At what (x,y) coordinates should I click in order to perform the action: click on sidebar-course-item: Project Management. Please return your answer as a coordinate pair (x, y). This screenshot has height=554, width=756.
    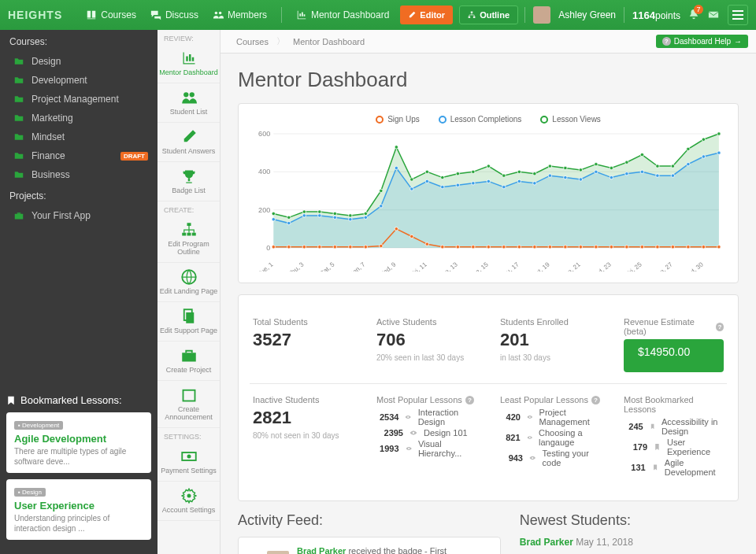
    Looking at the image, I should click on (79, 99).